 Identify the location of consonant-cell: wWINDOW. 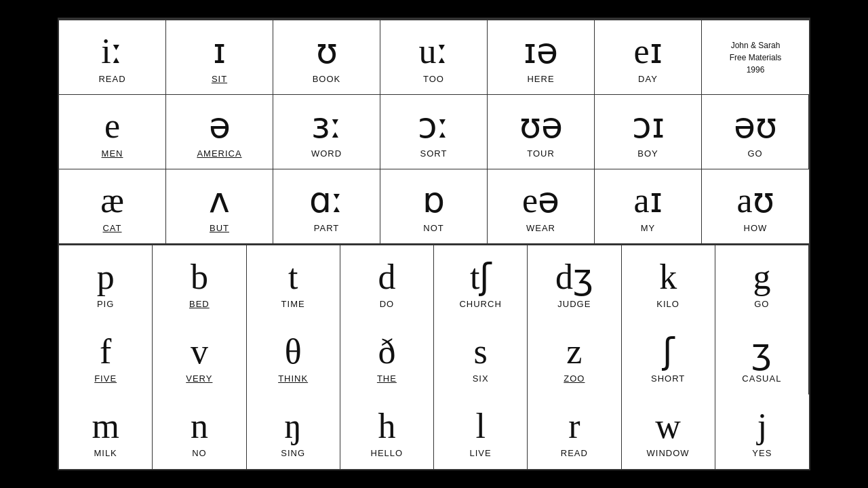
(669, 432).